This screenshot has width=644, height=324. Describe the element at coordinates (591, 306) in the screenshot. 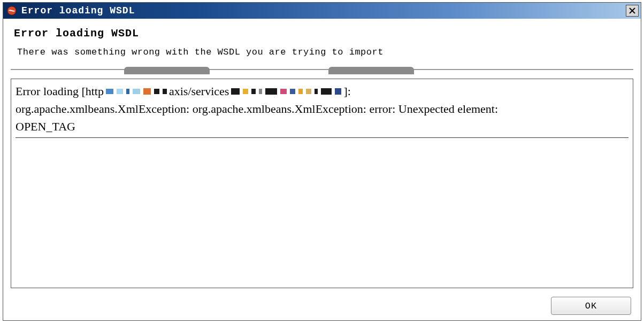

I see `ok-button: OK` at that location.